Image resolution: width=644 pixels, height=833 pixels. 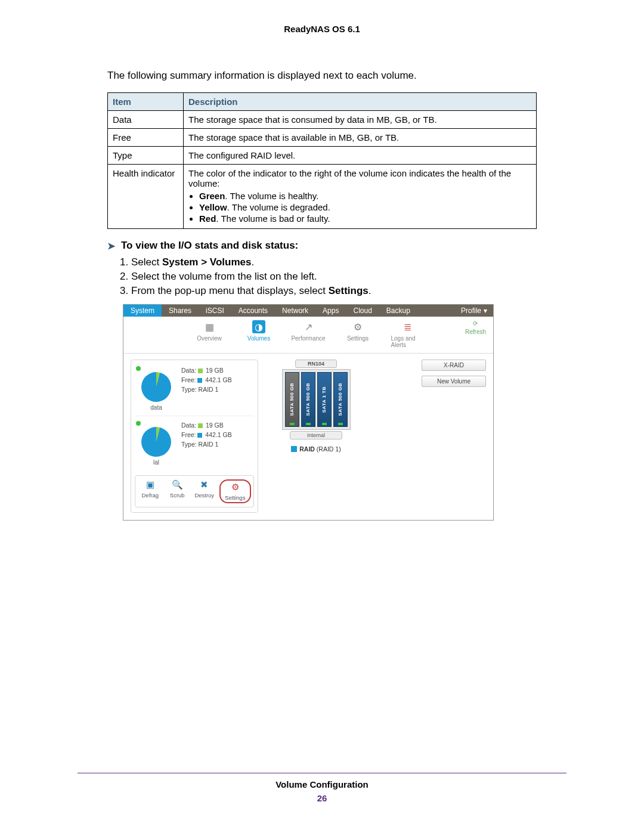 I want to click on subtab-label: Overview, so click(x=209, y=339).